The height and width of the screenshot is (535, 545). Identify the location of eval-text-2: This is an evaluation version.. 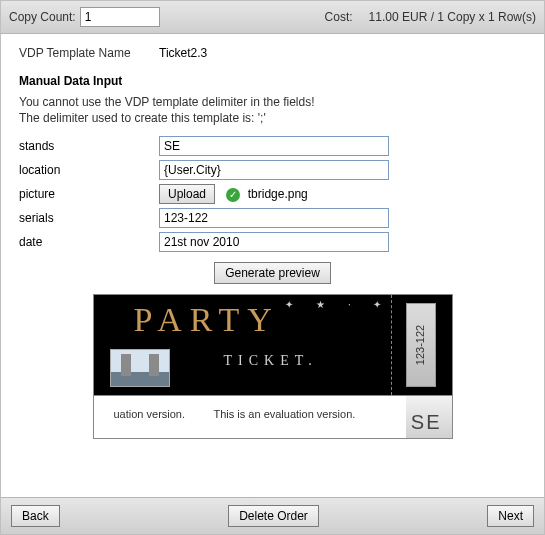
(285, 414).